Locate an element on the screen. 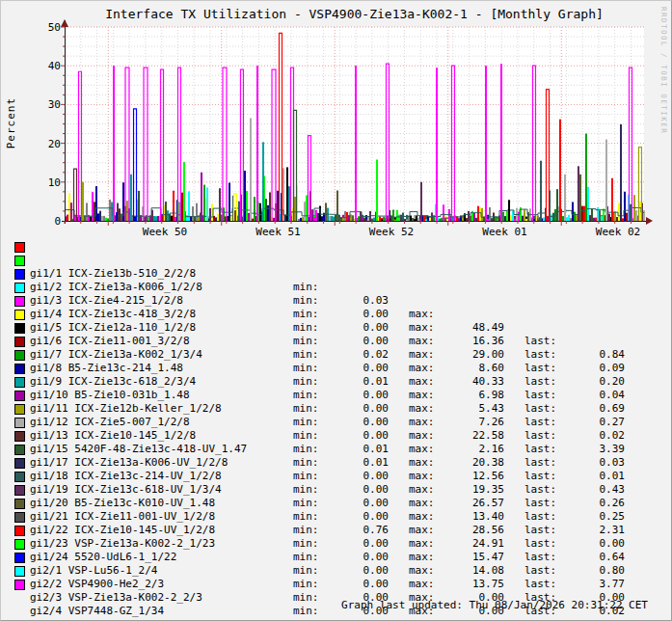 This screenshot has height=621, width=672. y-tick-label: 10 is located at coordinates (54, 183).